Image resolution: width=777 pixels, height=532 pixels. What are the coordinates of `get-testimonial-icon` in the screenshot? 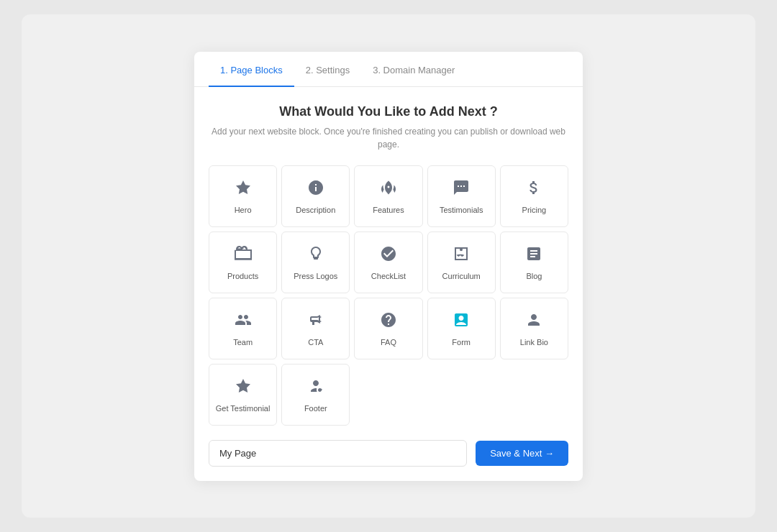 It's located at (243, 387).